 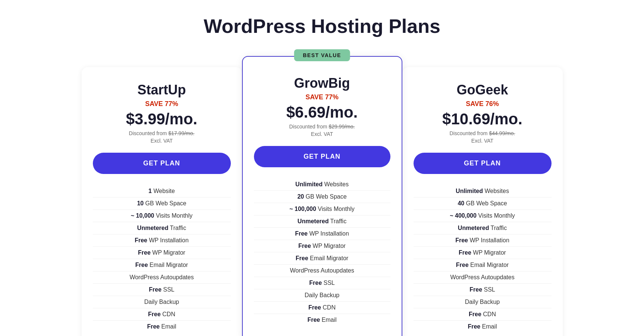 I want to click on feature-text-gogeek-10: CDN, so click(x=489, y=314).